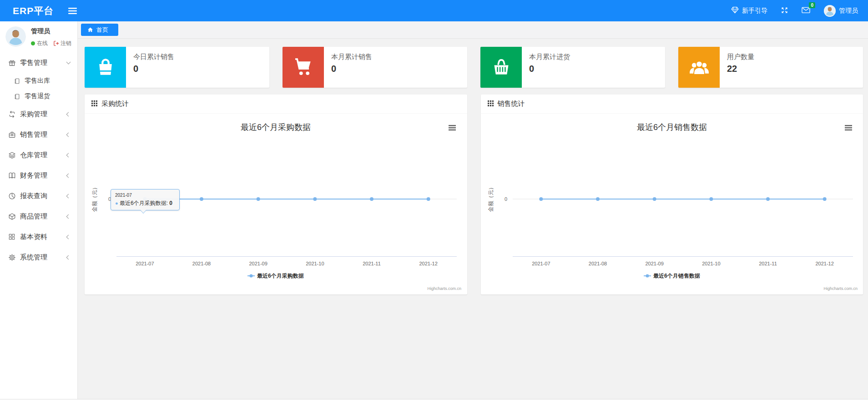 The height and width of the screenshot is (404, 868). I want to click on tooltip-category: 2021-07, so click(145, 195).